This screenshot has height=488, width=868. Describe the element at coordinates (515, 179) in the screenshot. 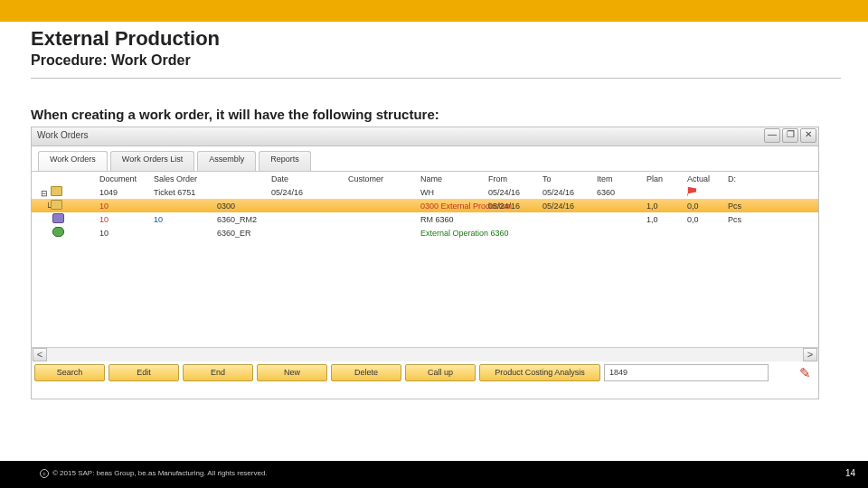

I see `col-from: From` at that location.